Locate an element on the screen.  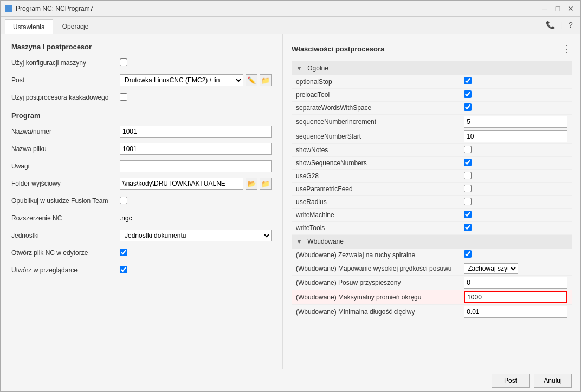
prop-useRadius-checkbox is located at coordinates (468, 201).